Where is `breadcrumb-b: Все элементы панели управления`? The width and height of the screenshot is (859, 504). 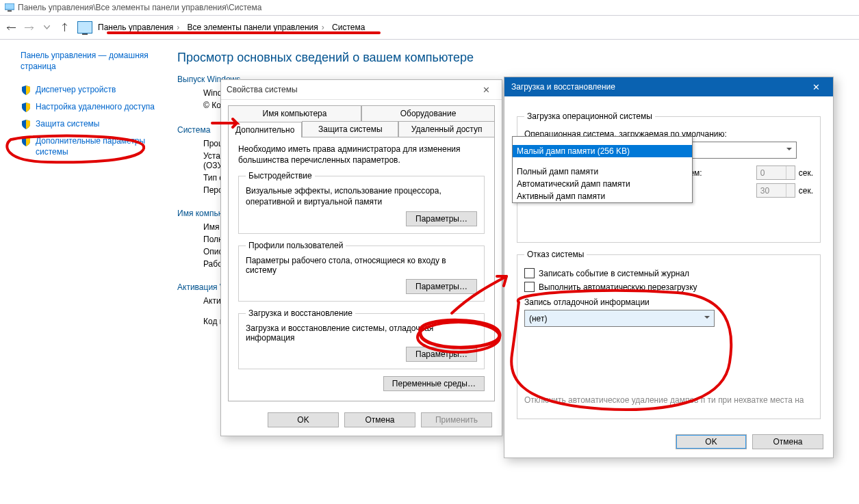
breadcrumb-b: Все элементы панели управления is located at coordinates (253, 27).